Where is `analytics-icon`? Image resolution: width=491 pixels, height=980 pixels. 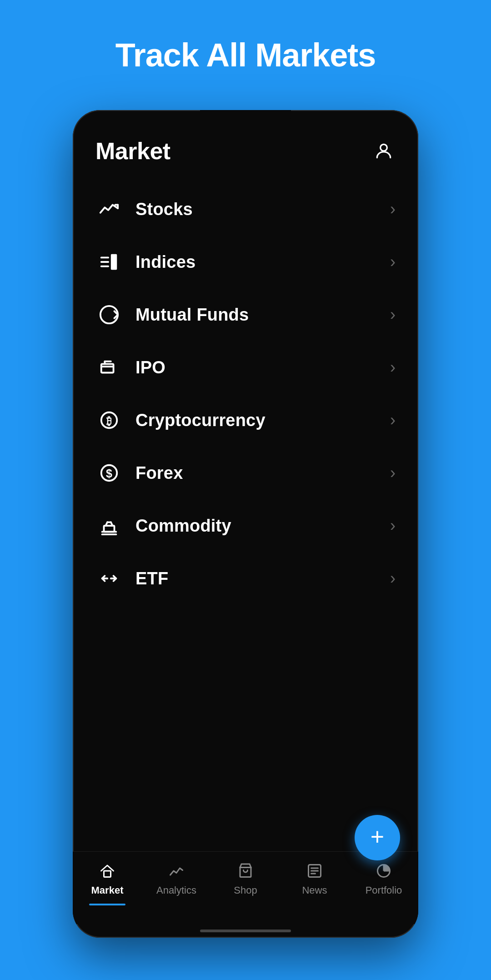
analytics-icon is located at coordinates (176, 871).